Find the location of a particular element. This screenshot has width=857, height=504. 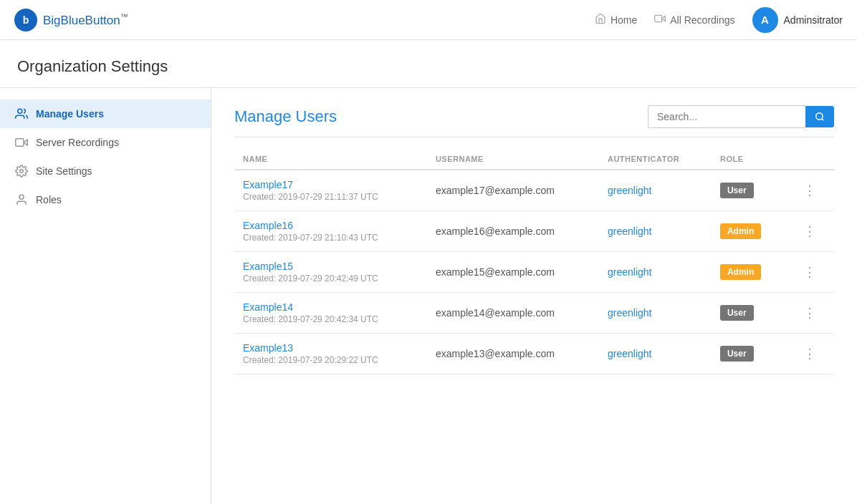

user-created: Created: 2019-07-29 20:42:34 UTC is located at coordinates (331, 319).